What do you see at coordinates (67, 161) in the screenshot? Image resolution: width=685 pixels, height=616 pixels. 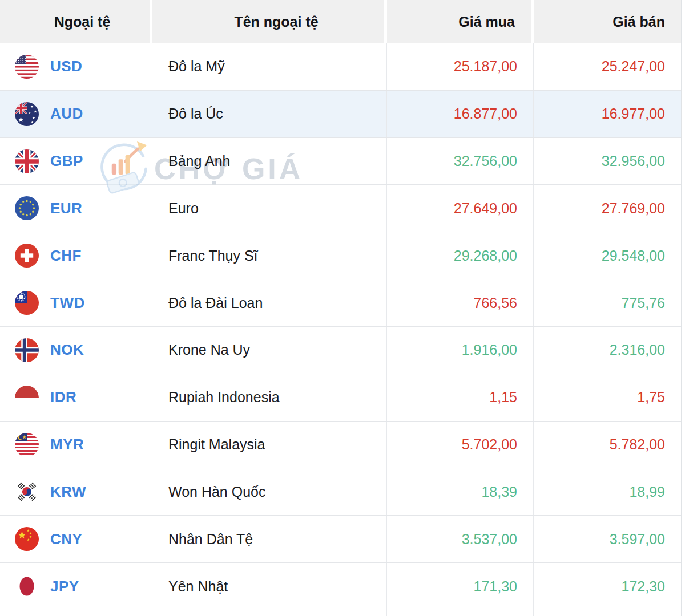 I see `currency-code: GBP` at bounding box center [67, 161].